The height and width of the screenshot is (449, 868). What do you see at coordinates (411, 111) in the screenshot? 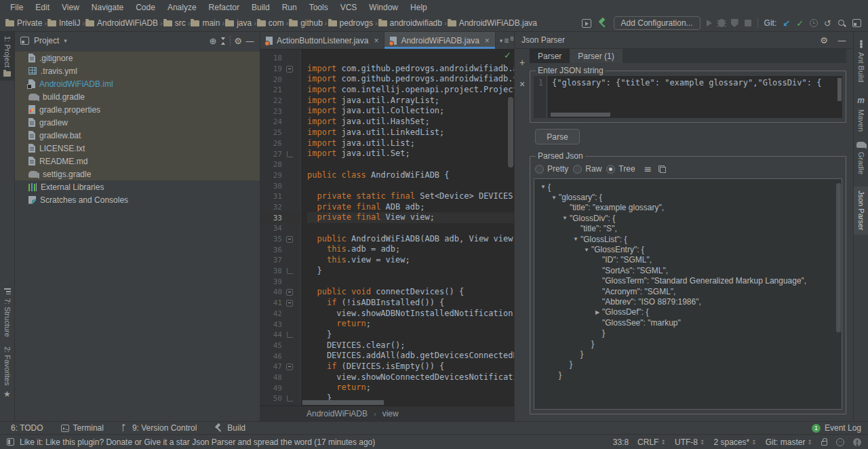
I see `code-line: import java.util.Collection;` at bounding box center [411, 111].